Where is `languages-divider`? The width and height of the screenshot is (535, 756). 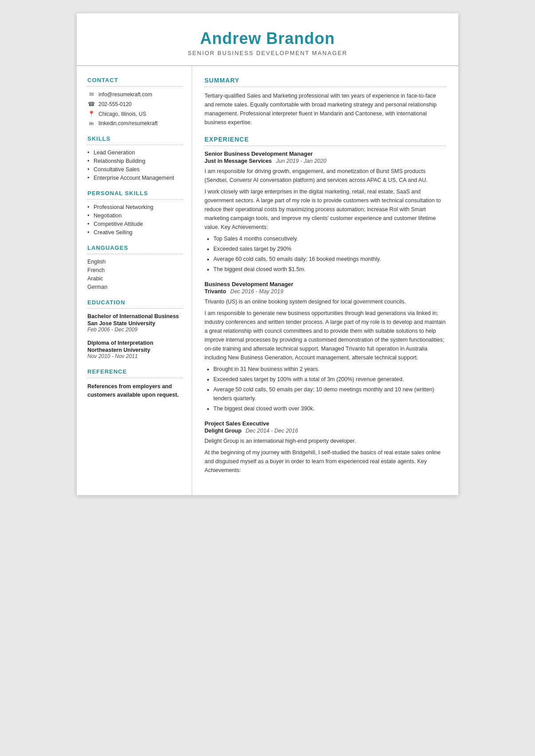
languages-divider is located at coordinates (135, 254).